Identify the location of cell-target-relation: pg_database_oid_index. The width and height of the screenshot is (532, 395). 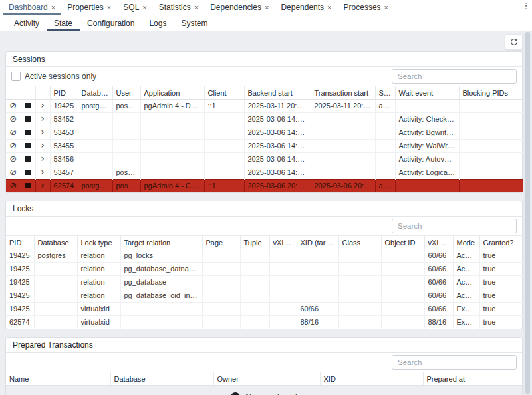
(161, 296).